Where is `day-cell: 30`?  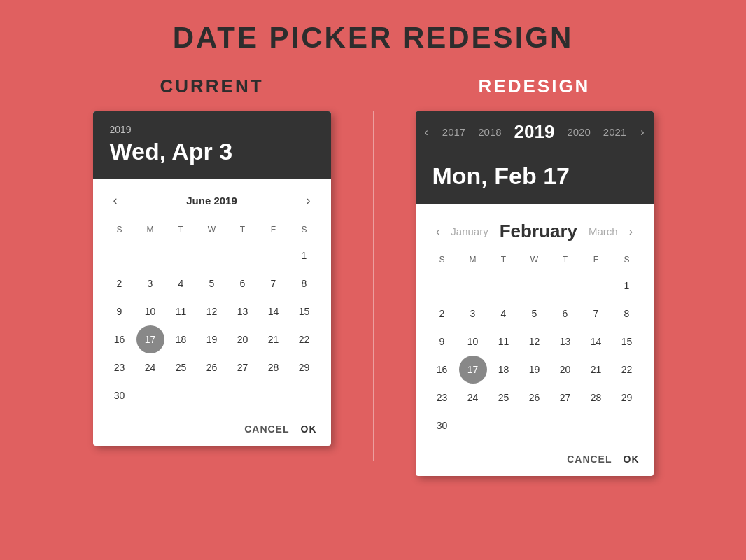 day-cell: 30 is located at coordinates (120, 396).